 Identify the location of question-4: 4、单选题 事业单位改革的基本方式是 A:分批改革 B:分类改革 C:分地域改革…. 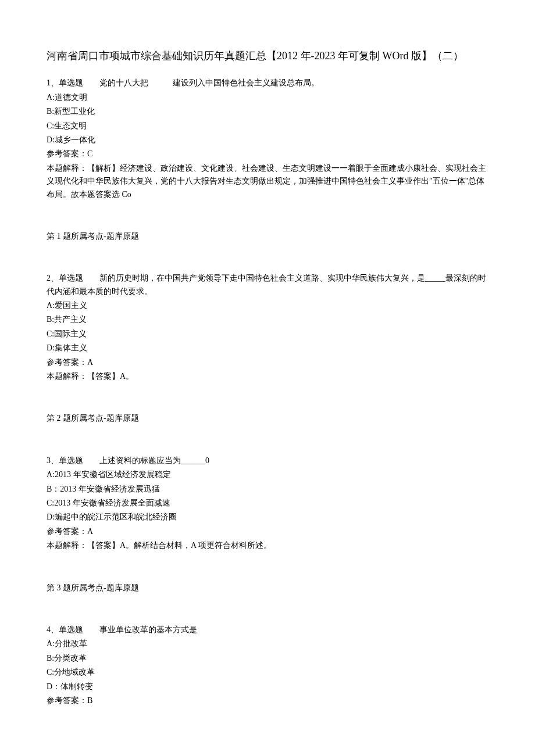
(268, 665).